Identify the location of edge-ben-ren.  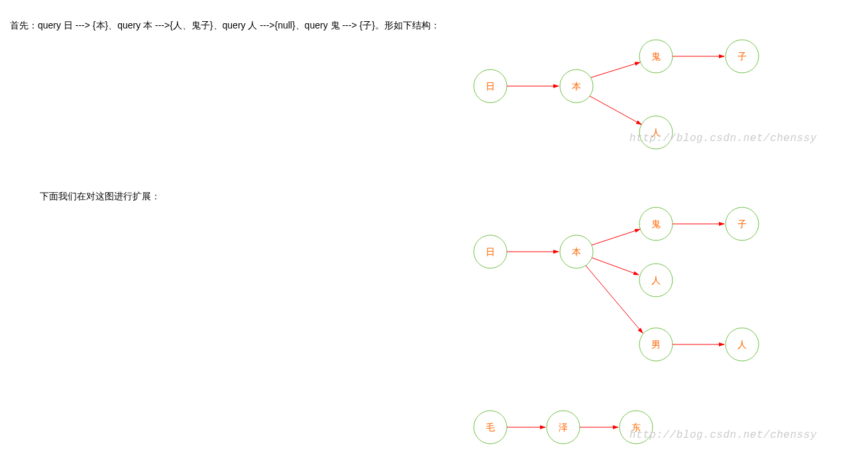
(616, 110).